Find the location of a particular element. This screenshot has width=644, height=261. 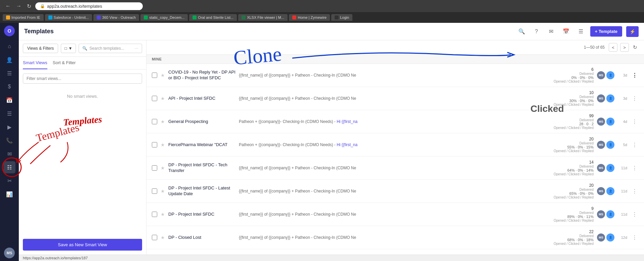

row-name: General Prospecting is located at coordinates (202, 122).